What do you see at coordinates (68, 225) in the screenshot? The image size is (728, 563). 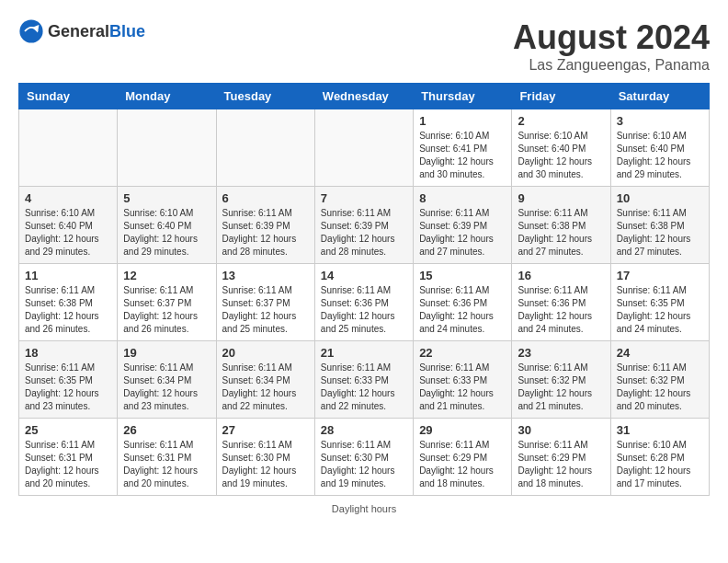 I see `calendar-cell: 4Sunrise: 6:10 AM Sunset: 6:40 PM Daylig…` at bounding box center [68, 225].